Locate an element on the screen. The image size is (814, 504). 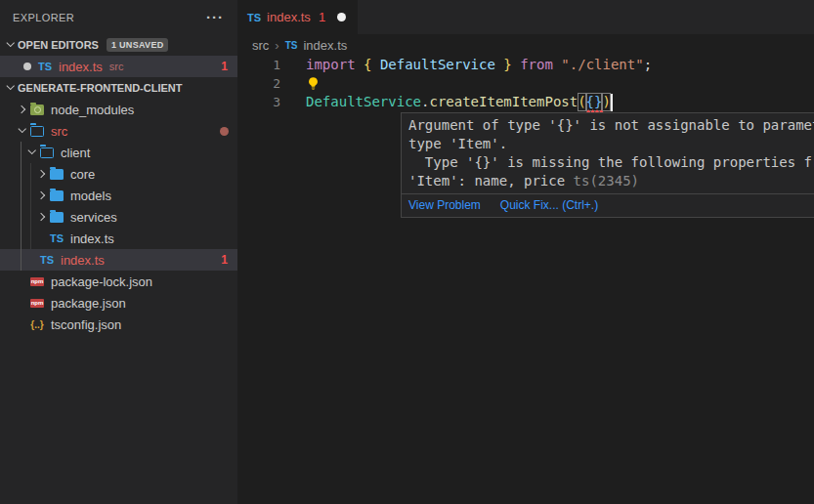
open-editor-file-name: index.ts is located at coordinates (80, 66).